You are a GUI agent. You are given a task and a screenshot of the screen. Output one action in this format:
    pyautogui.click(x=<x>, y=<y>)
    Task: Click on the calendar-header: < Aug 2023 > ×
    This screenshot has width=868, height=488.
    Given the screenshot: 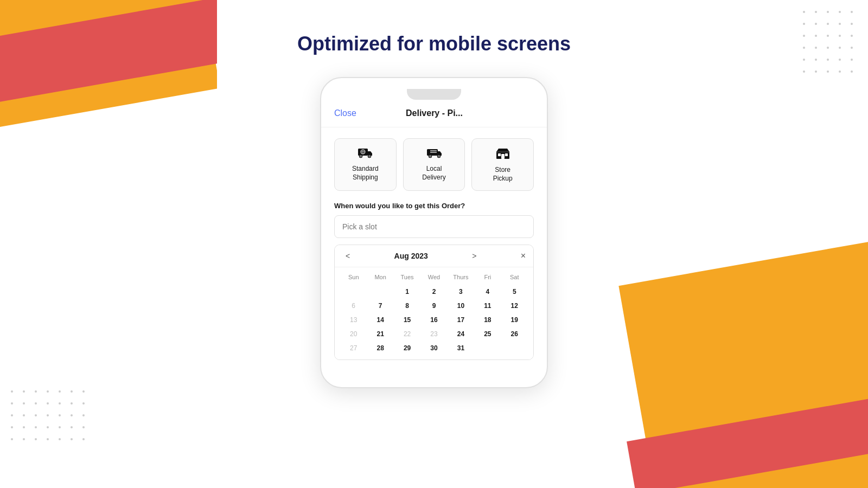 What is the action you would take?
    pyautogui.click(x=434, y=256)
    